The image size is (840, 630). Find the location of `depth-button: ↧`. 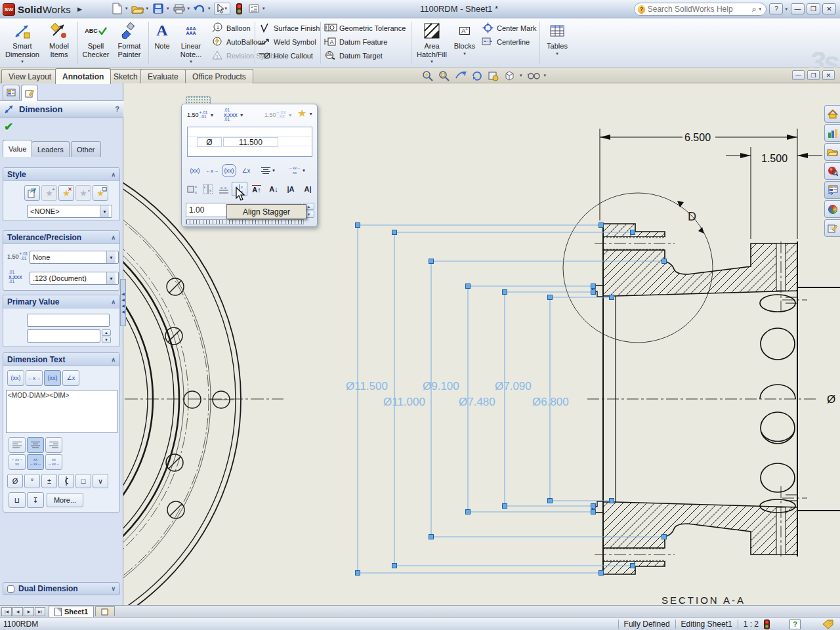

depth-button: ↧ is located at coordinates (35, 500).